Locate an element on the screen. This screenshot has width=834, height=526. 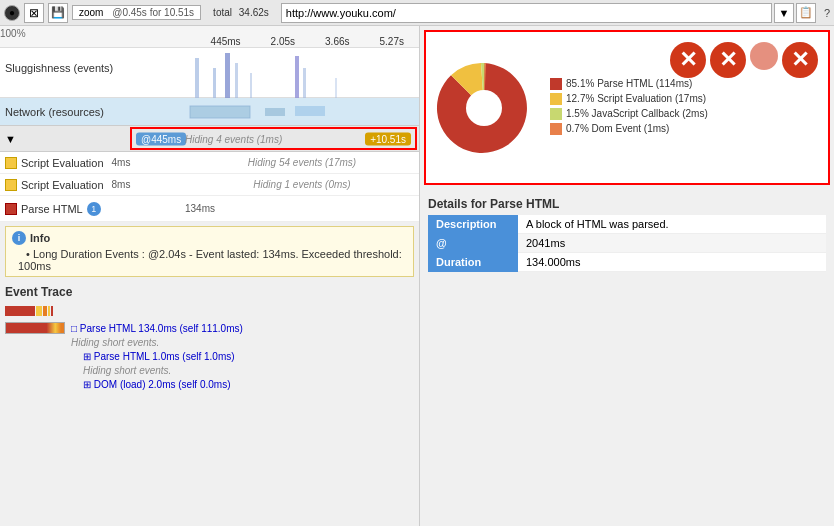
trace-bars is located at coordinates (210, 311).